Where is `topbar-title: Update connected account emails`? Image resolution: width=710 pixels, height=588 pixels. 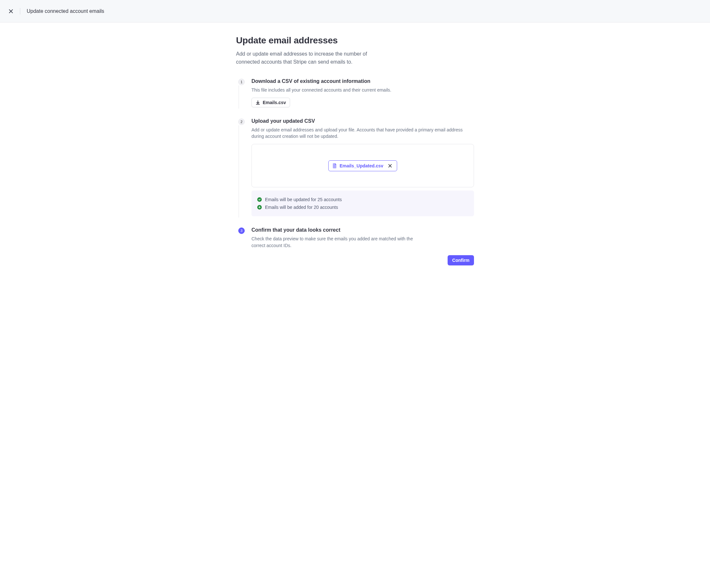
topbar-title: Update connected account emails is located at coordinates (66, 11).